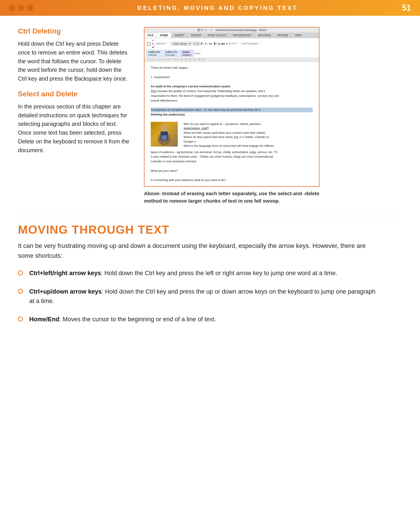  Describe the element at coordinates (210, 319) in the screenshot. I see `bullet-item-3: Home/End: Moves the cursor to the beginn…` at that location.